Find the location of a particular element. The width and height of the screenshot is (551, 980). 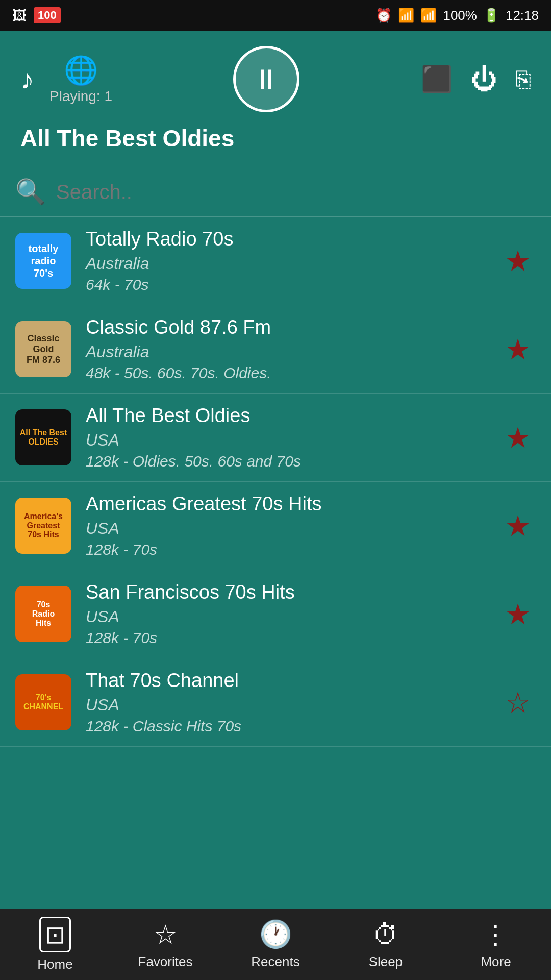

station-name-4: Americas Greatest 70s Hits is located at coordinates (293, 504).